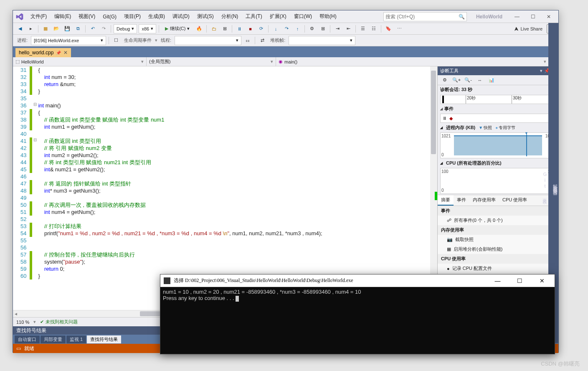  What do you see at coordinates (248, 41) in the screenshot?
I see `thread-tool-icon: ⚏` at bounding box center [248, 41].